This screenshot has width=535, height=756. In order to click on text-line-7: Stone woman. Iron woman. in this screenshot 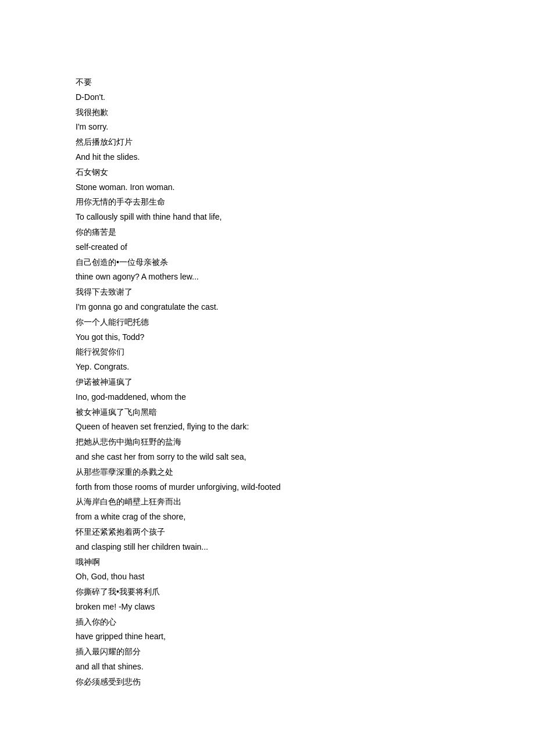, I will do `click(268, 188)`.